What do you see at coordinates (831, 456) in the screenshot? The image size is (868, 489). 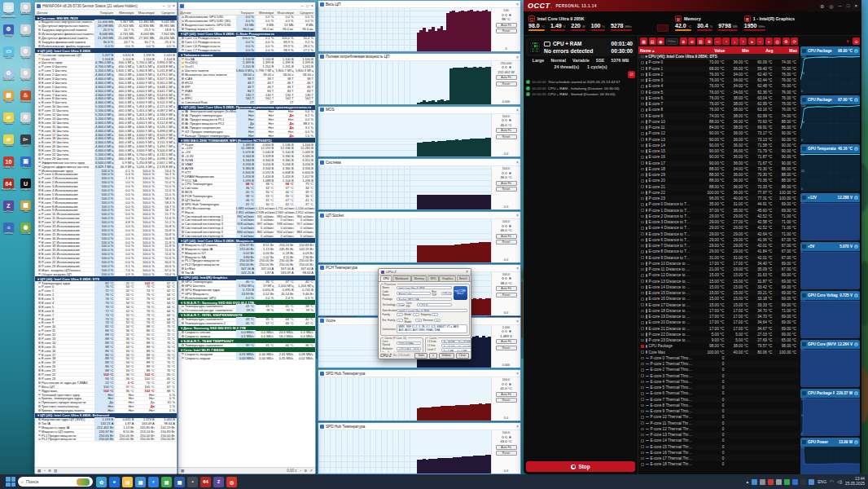 I see `occt-graph-tile: GPU Power13.99 Wi20100` at bounding box center [831, 456].